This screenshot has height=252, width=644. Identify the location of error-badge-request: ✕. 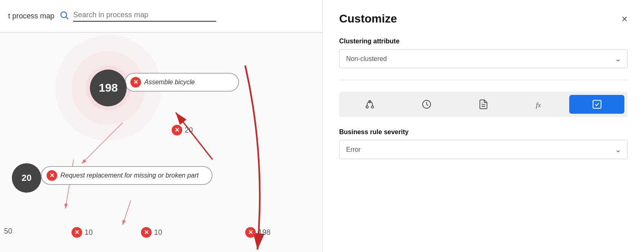
(52, 176).